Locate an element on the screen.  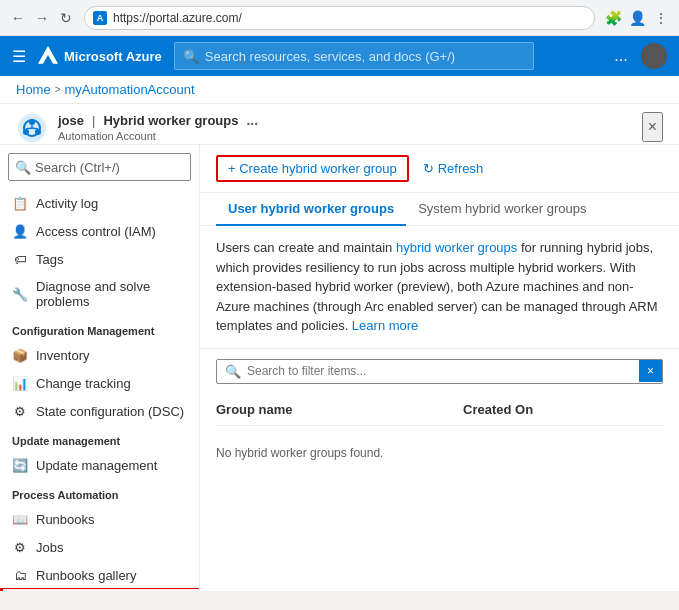
content-toolbar: + Create hybrid worker group ↻ Refresh is located at coordinates (440, 169).